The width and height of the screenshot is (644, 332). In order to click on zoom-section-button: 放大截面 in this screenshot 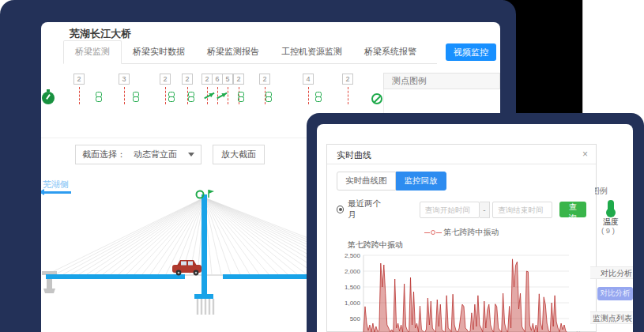, I will do `click(239, 155)`.